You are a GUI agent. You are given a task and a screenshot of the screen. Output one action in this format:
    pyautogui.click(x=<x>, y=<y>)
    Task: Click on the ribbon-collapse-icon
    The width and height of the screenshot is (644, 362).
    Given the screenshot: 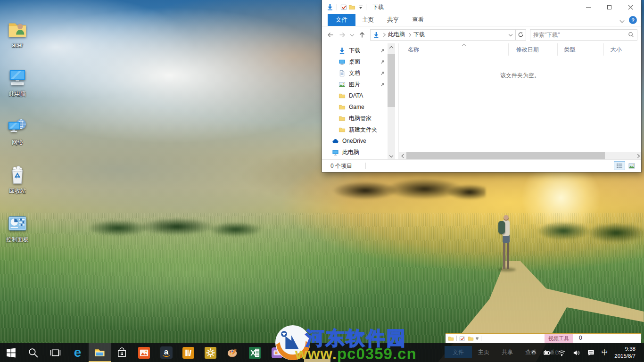 What is the action you would take?
    pyautogui.click(x=622, y=20)
    